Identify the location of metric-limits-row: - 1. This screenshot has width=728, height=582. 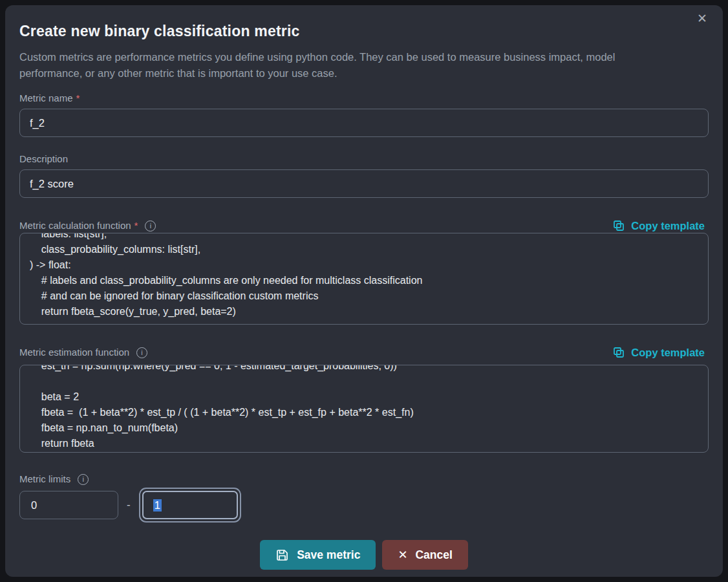
(364, 505).